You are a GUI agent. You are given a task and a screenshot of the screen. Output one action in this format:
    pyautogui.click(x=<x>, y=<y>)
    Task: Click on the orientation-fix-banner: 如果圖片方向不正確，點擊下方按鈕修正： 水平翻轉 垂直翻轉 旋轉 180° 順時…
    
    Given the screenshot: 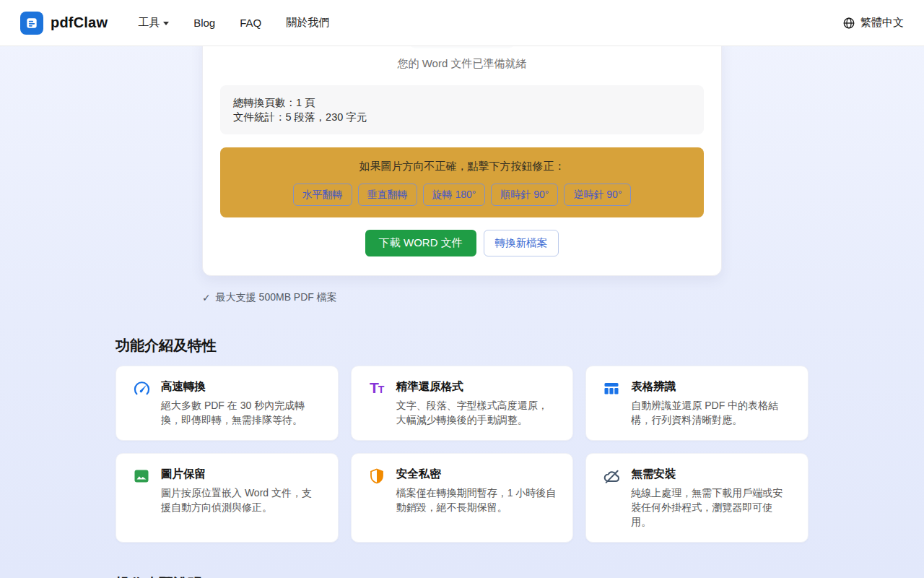 What is the action you would take?
    pyautogui.click(x=462, y=182)
    